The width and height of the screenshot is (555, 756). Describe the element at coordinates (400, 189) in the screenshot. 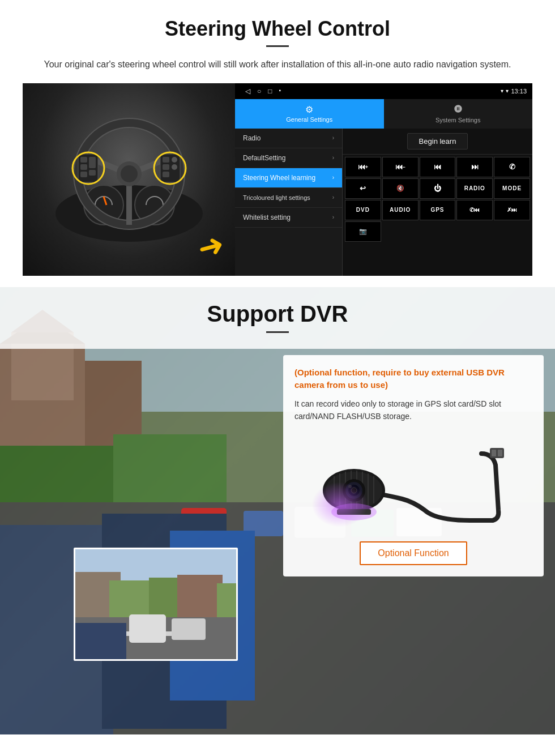

I see `ctrl-btn-mute: 🔇` at that location.